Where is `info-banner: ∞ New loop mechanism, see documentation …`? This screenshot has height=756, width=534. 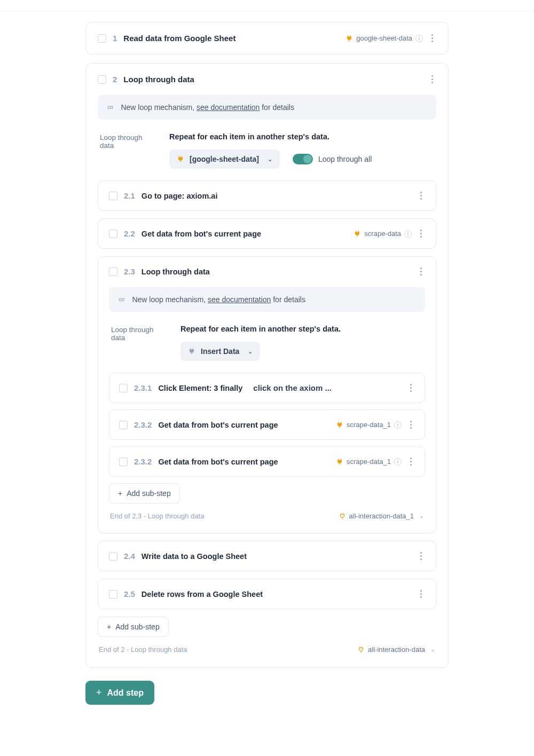
info-banner: ∞ New loop mechanism, see documentation … is located at coordinates (267, 300).